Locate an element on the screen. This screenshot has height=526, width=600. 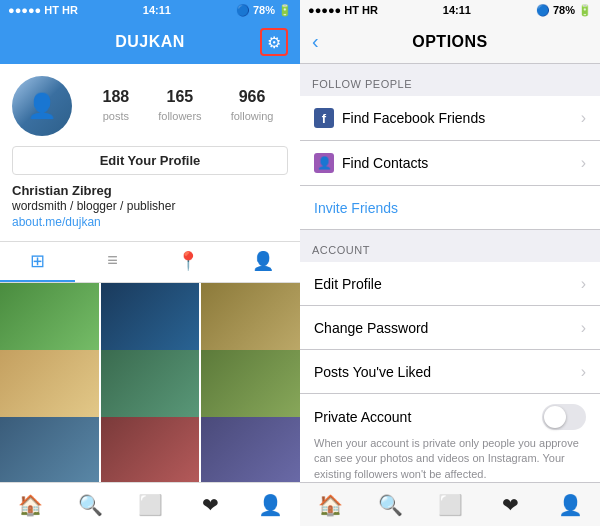
section-header-follow: FOLLOW PEOPLE is located at coordinates (450, 80).